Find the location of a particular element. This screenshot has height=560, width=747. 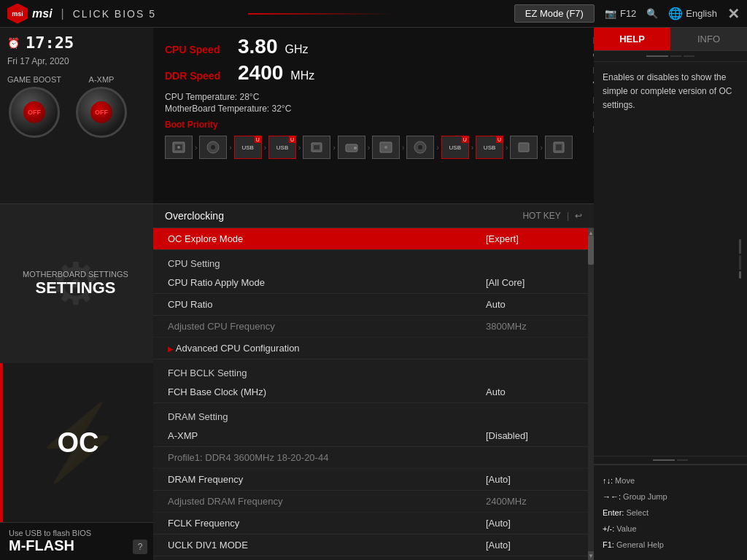

oc-row-axmp: A-XMP [Disabled] is located at coordinates (371, 436).